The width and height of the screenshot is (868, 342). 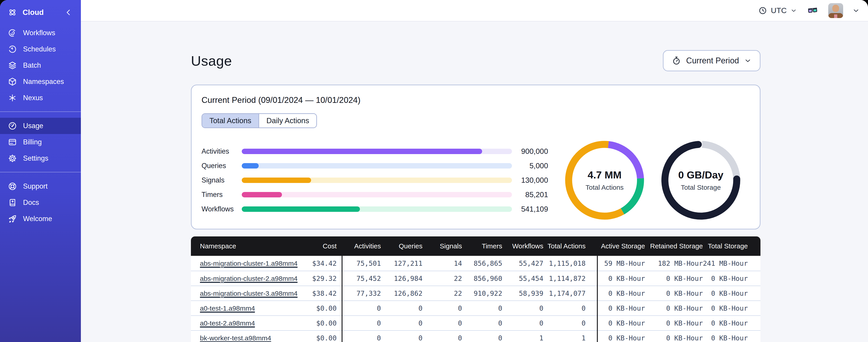 I want to click on sidebar-item-welcome: Welcome, so click(x=40, y=219).